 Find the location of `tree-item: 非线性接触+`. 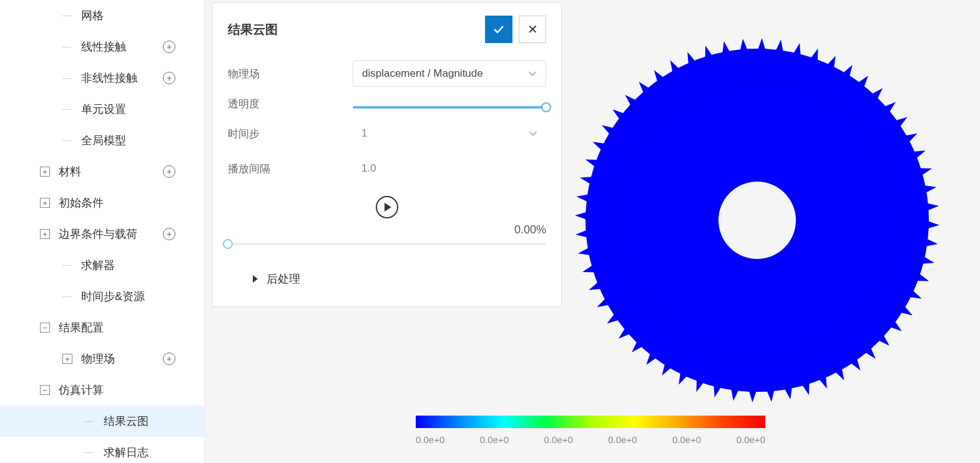

tree-item: 非线性接触+ is located at coordinates (102, 78).